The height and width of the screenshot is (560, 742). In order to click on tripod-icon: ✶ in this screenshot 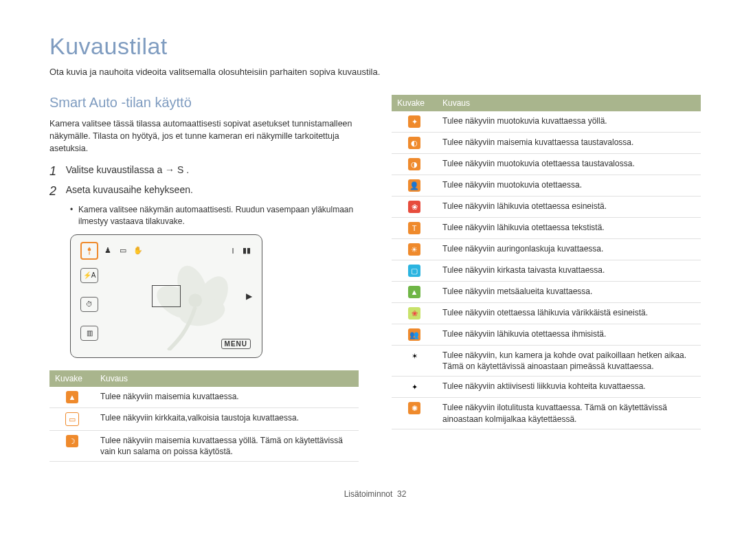, I will do `click(414, 356)`.